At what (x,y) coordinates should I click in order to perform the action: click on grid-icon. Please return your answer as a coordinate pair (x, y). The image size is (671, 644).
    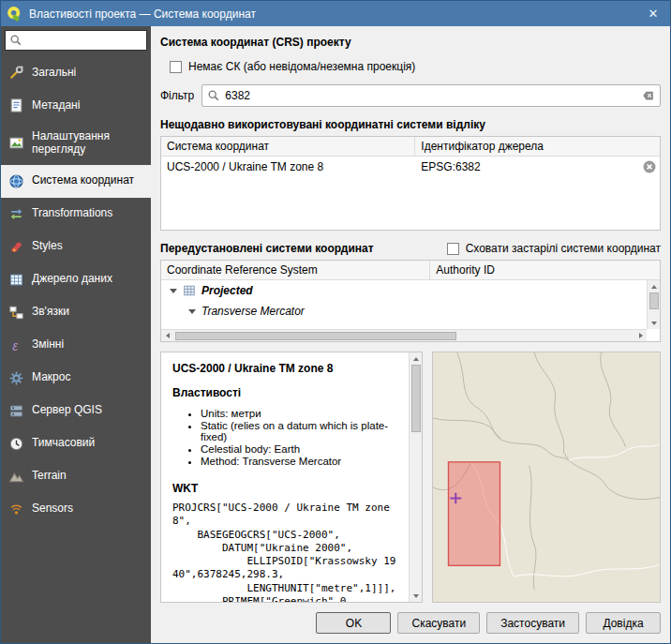
    Looking at the image, I should click on (189, 291).